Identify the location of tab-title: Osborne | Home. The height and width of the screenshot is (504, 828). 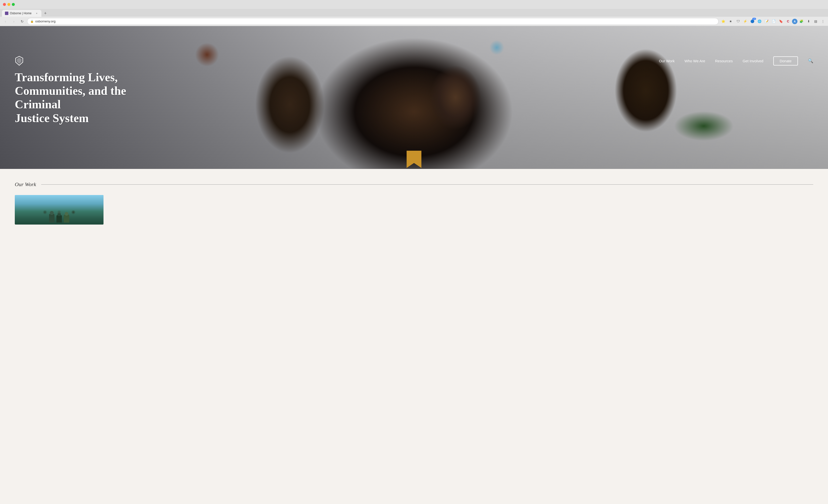
(22, 13).